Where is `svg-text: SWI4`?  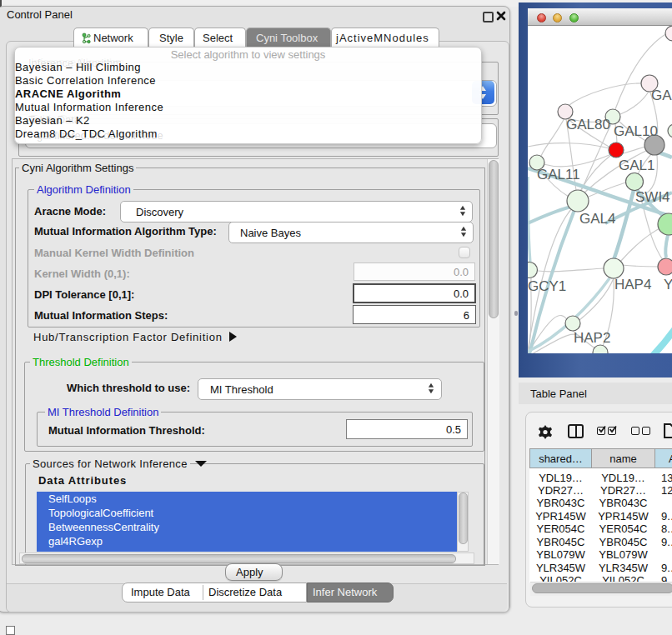 svg-text: SWI4 is located at coordinates (653, 197).